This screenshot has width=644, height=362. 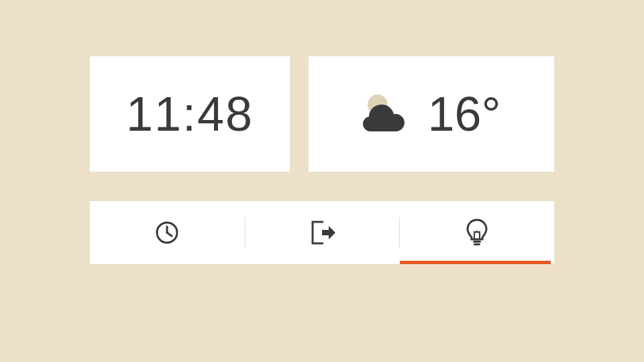 I want to click on lightbulb-icon, so click(x=477, y=233).